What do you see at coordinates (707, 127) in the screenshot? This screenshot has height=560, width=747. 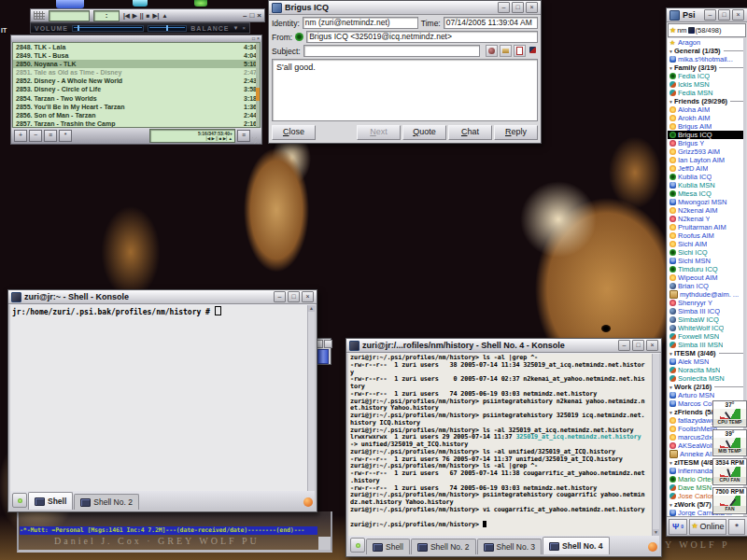 I see `roster-contact: Brigus AIM` at bounding box center [707, 127].